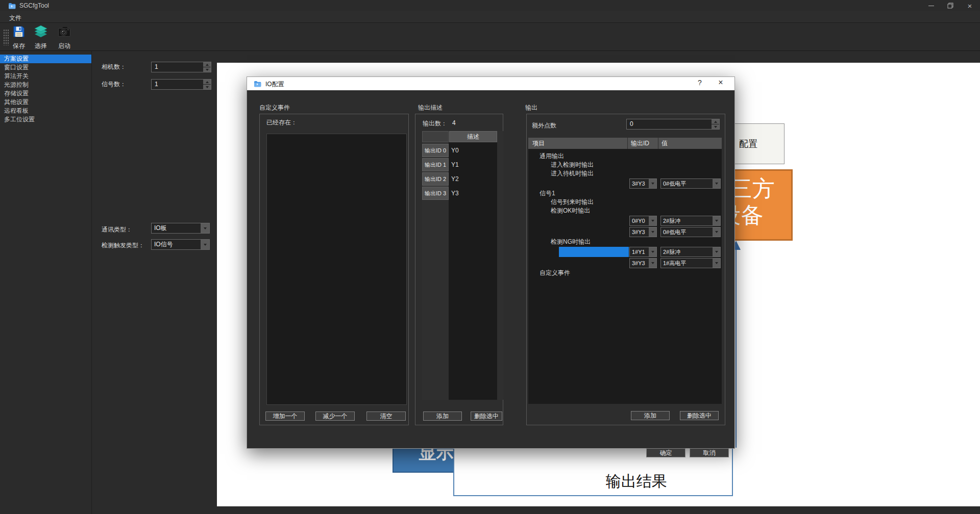 The height and width of the screenshot is (514, 980). What do you see at coordinates (709, 453) in the screenshot?
I see `cancel-button: 取消` at bounding box center [709, 453].